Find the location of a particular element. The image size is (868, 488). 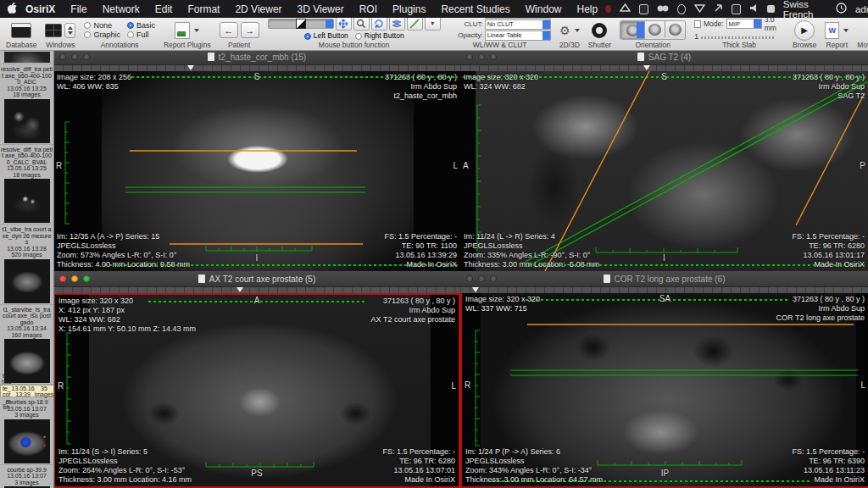

input-source-icon is located at coordinates (771, 8).